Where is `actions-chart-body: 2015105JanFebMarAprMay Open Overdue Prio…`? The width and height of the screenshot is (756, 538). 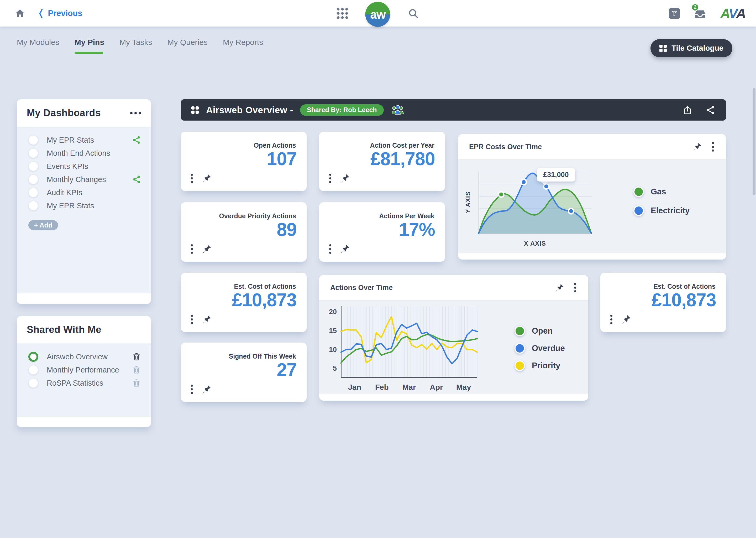 actions-chart-body: 2015105JanFebMarAprMay Open Overdue Prio… is located at coordinates (453, 347).